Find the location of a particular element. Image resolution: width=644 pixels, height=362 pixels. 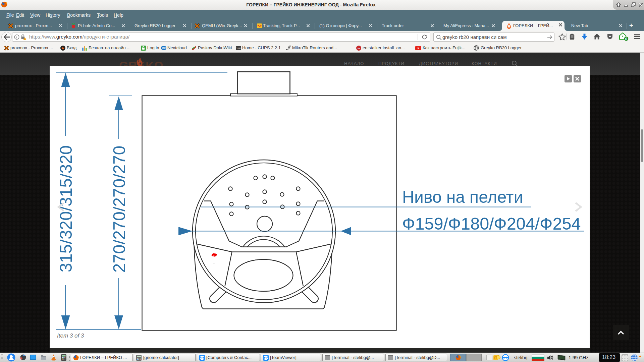

svg-text: Ф159/Ф180/Ф204/Ф254 is located at coordinates (492, 224).